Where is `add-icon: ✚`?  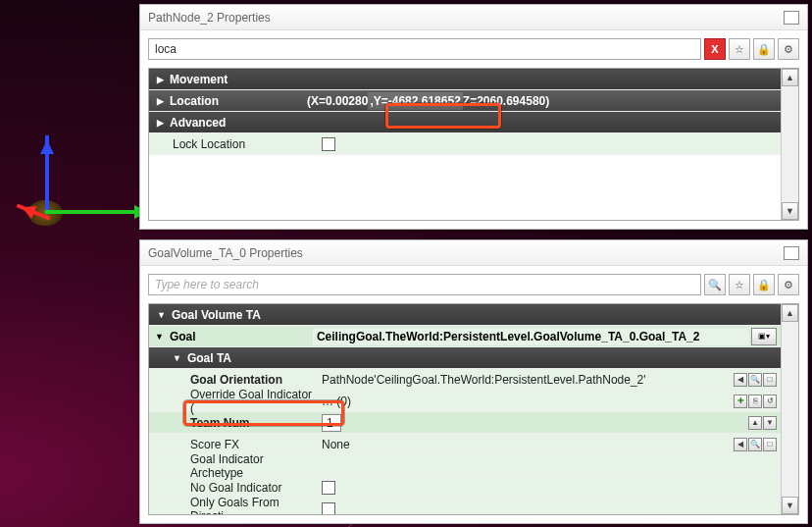
add-icon: ✚ is located at coordinates (740, 401).